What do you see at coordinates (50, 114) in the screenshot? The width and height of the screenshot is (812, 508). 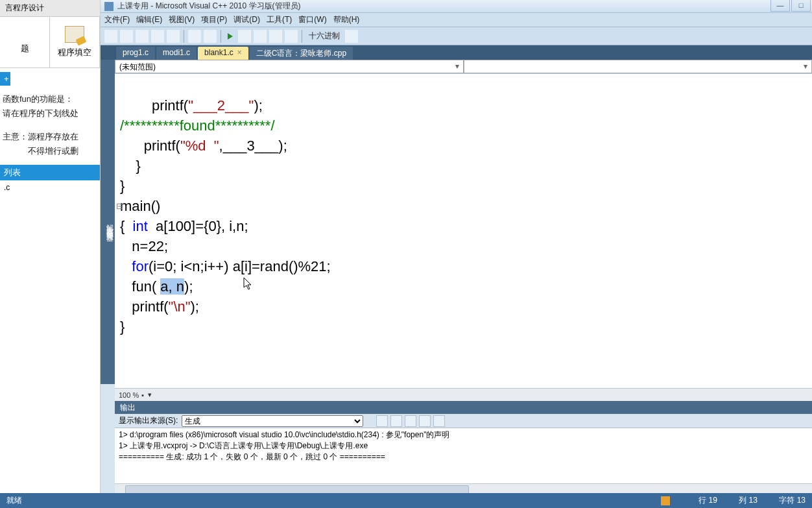 I see `desc-line: 请在程序的下划线处` at bounding box center [50, 114].